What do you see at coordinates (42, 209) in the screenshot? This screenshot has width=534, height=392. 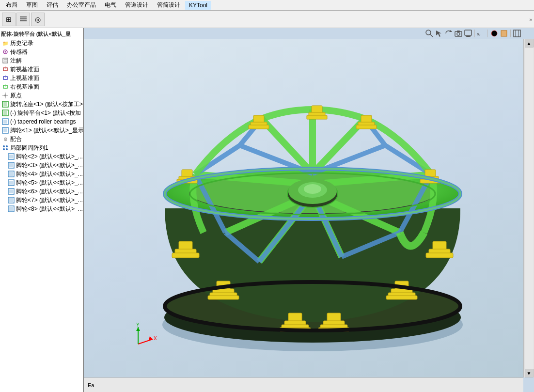 I see `tree-item-caster8: 脚轮<8> (默认<<默认>_...` at bounding box center [42, 209].